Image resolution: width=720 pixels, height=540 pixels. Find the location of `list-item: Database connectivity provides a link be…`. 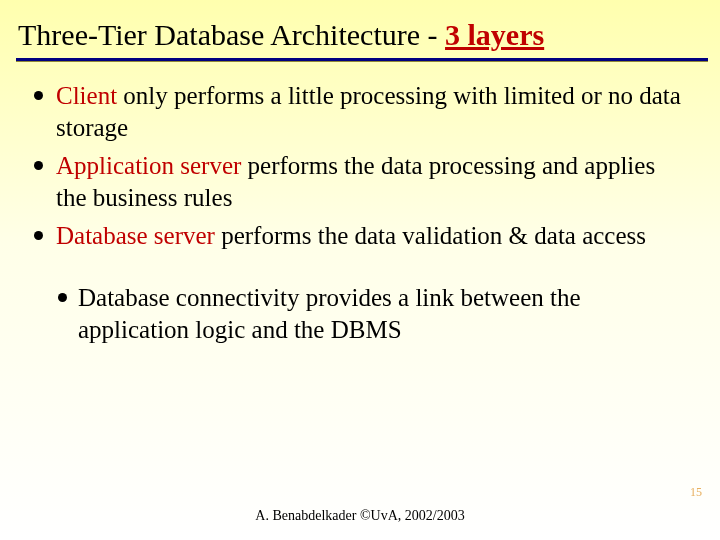

list-item: Database connectivity provides a link be… is located at coordinates (372, 314).